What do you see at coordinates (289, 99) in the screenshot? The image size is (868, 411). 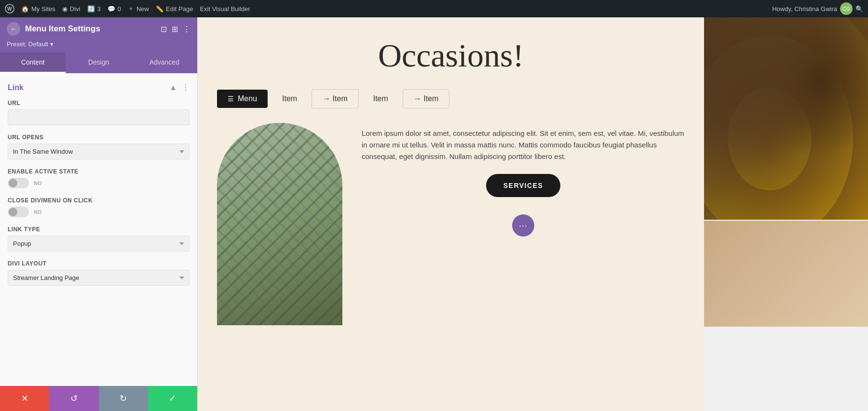 I see `nav-item-1: Item` at bounding box center [289, 99].